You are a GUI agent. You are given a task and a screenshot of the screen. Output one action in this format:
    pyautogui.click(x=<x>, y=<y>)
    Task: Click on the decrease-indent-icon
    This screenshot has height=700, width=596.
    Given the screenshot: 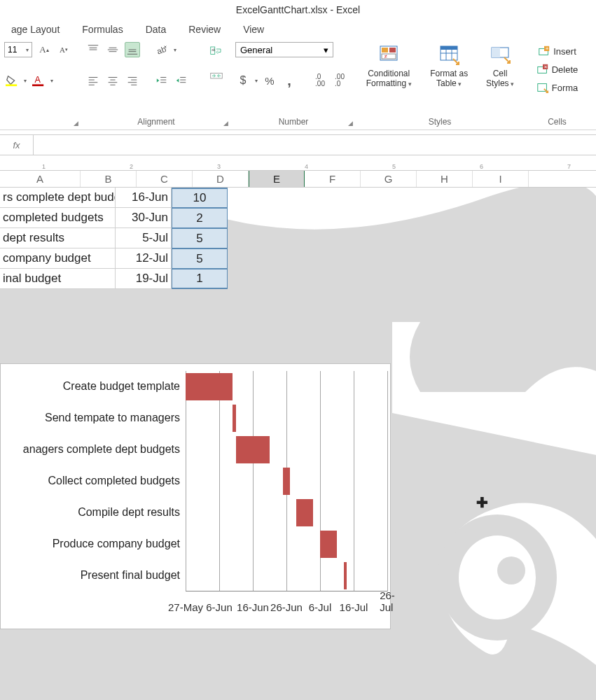 What is the action you would take?
    pyautogui.click(x=162, y=80)
    